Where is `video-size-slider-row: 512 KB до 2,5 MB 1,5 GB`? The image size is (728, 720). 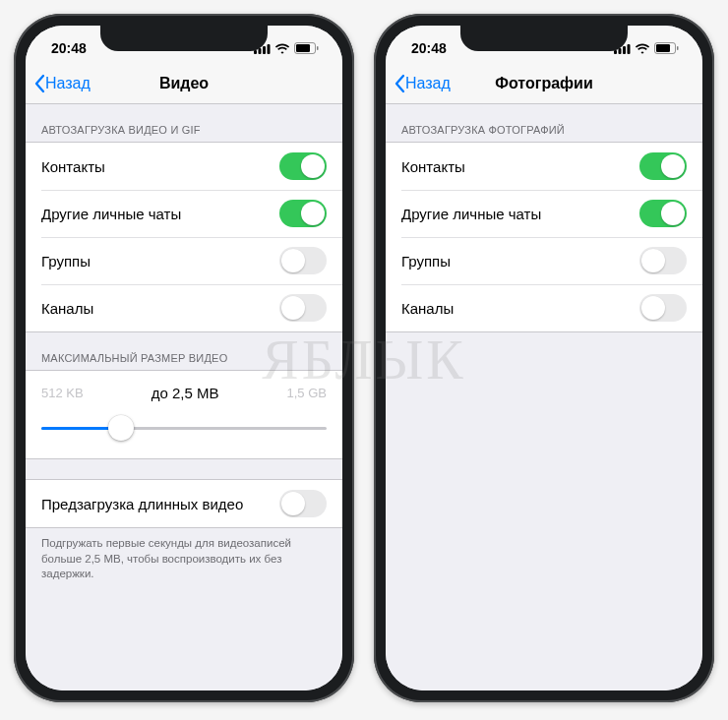
video-size-slider-row: 512 KB до 2,5 MB 1,5 GB is located at coordinates (184, 415).